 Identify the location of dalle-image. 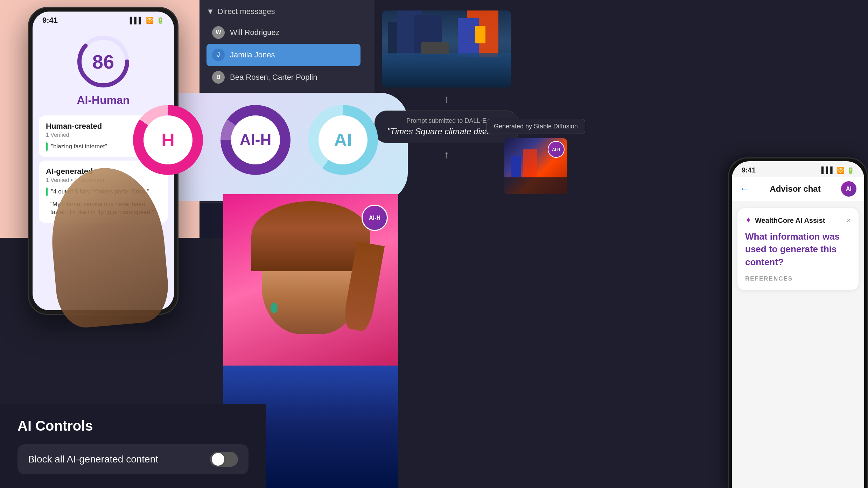
(447, 49).